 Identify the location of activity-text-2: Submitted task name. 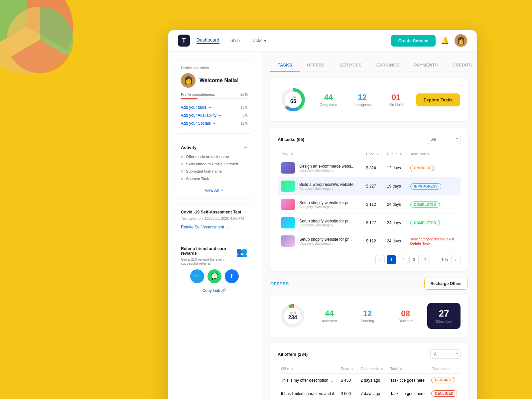
(204, 171).